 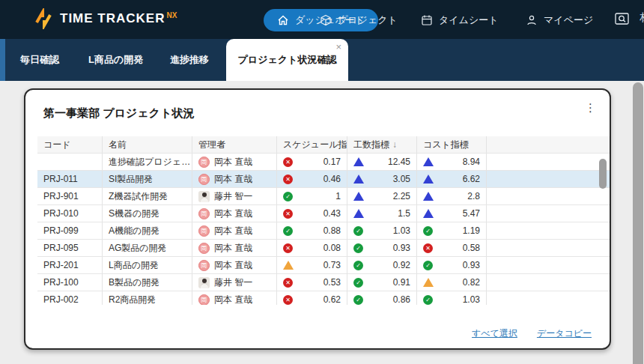 What do you see at coordinates (105, 19) in the screenshot?
I see `brand-logo: TIME TRACKERNX` at bounding box center [105, 19].